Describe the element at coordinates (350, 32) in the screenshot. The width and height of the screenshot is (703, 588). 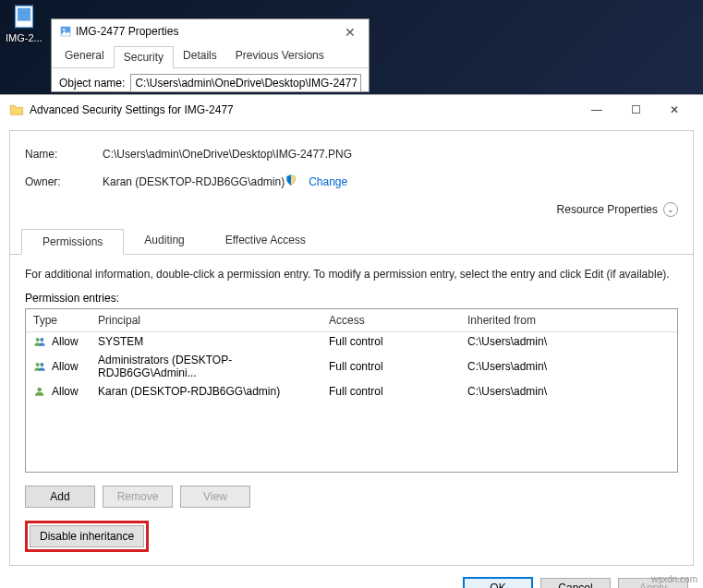
I see `properties-close-button: ✕` at that location.